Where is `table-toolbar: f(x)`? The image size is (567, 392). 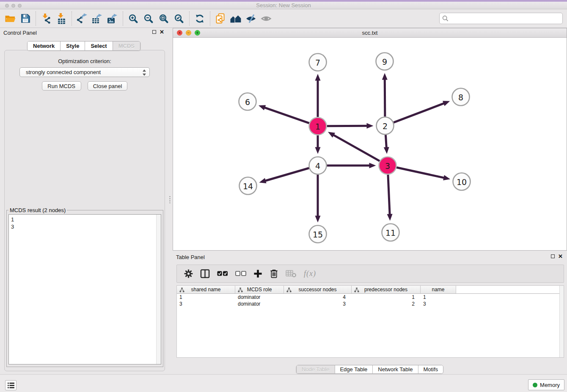
table-toolbar: f(x) is located at coordinates (370, 273).